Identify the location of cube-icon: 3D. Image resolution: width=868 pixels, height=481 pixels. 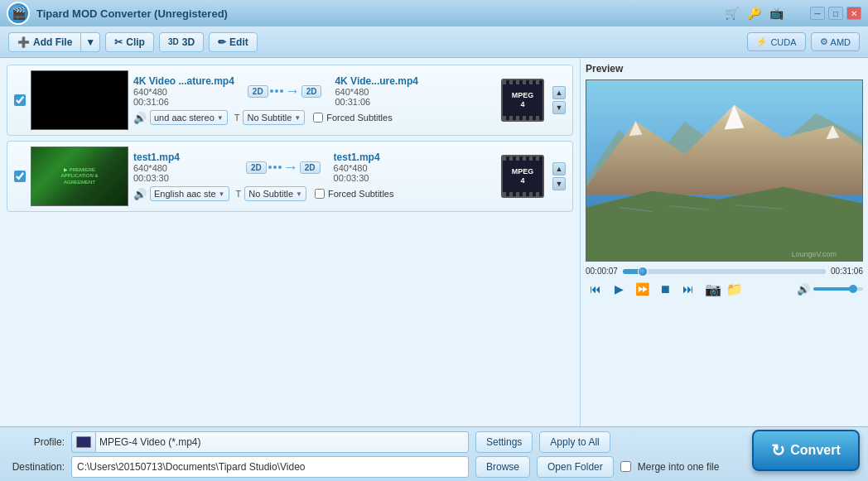
(174, 41).